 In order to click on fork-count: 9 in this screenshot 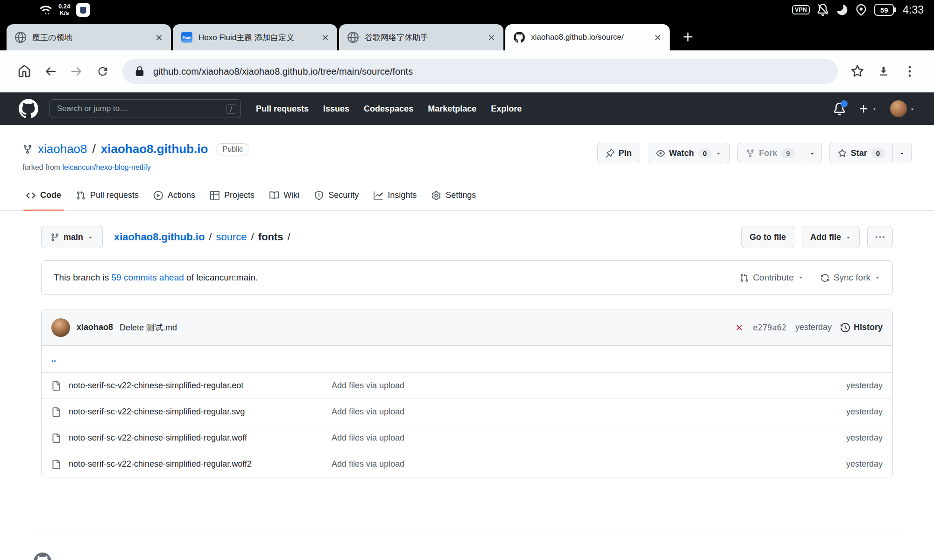, I will do `click(788, 153)`.